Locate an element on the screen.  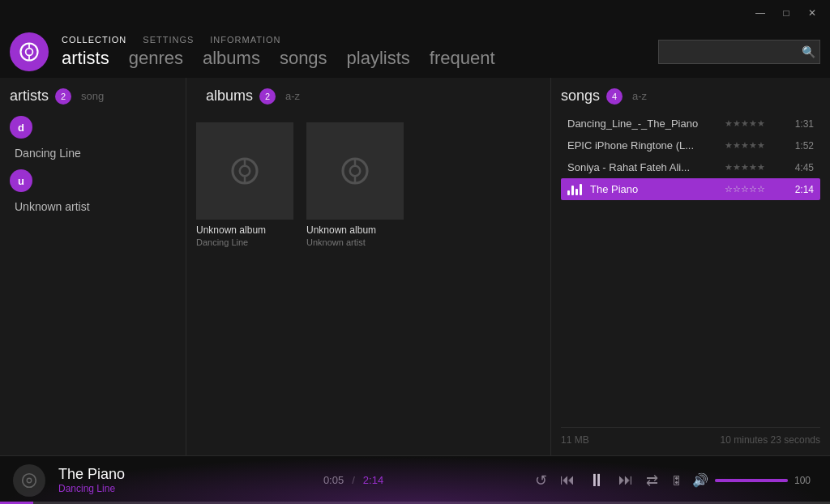
top-navigation: COLLECTION SETTINGS INFORMATION artists … is located at coordinates (415, 52).